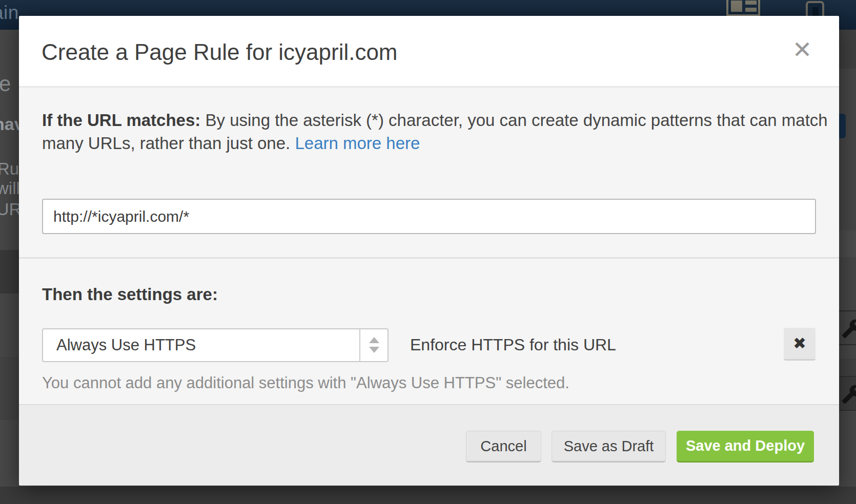 Image resolution: width=856 pixels, height=504 pixels. Describe the element at coordinates (9, 169) in the screenshot. I see `background-text-fragment: Ru` at that location.